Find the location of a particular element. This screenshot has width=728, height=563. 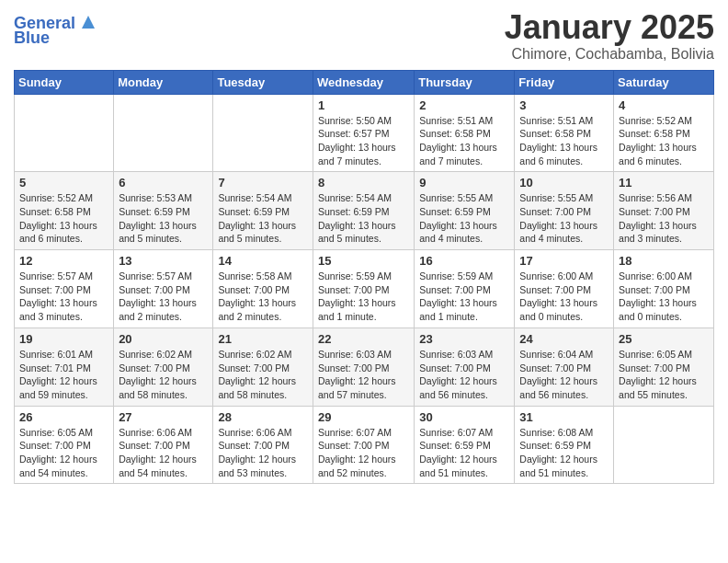

day-number: 27 is located at coordinates (164, 418).